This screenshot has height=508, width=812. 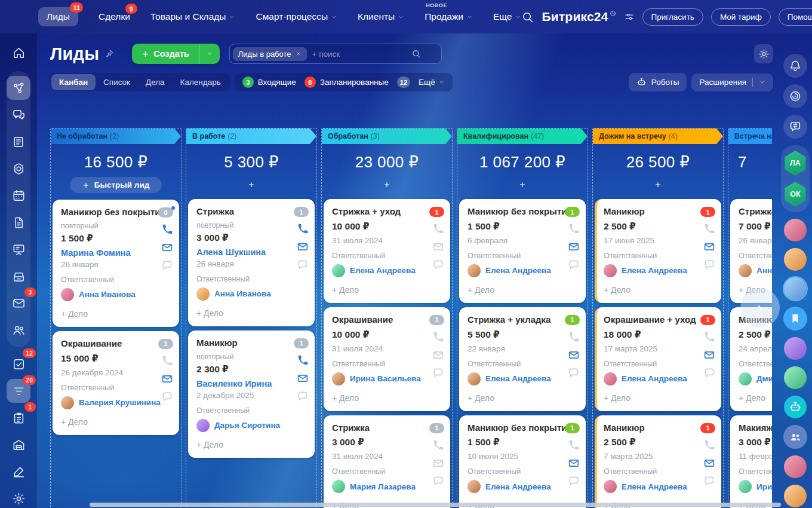 What do you see at coordinates (19, 330) in the screenshot?
I see `sidebar-item-people` at bounding box center [19, 330].